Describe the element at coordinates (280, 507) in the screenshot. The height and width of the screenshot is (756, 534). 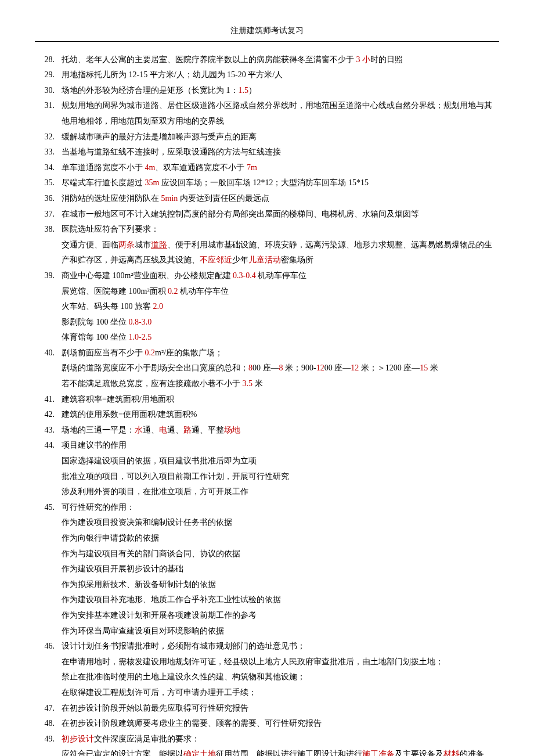
I see `text-line: 可行性研究的作用：` at that location.